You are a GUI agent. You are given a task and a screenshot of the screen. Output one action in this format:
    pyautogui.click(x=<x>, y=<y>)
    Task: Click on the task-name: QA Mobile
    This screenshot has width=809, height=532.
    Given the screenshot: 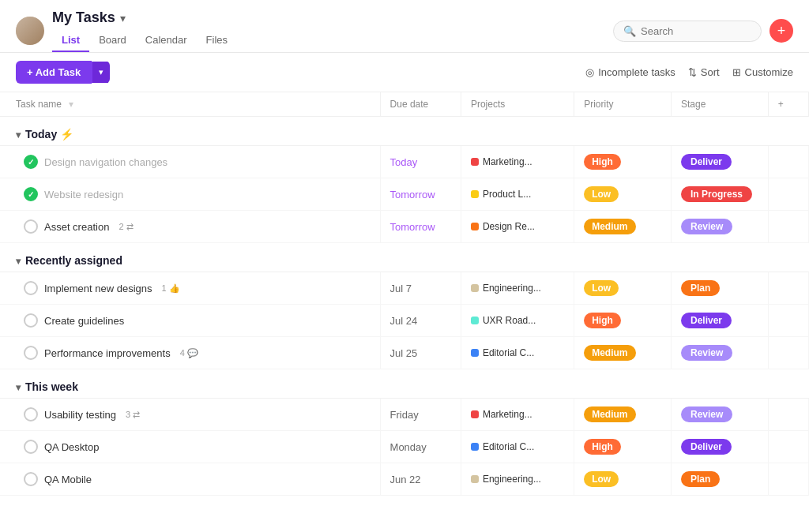 What is the action you would take?
    pyautogui.click(x=68, y=480)
    